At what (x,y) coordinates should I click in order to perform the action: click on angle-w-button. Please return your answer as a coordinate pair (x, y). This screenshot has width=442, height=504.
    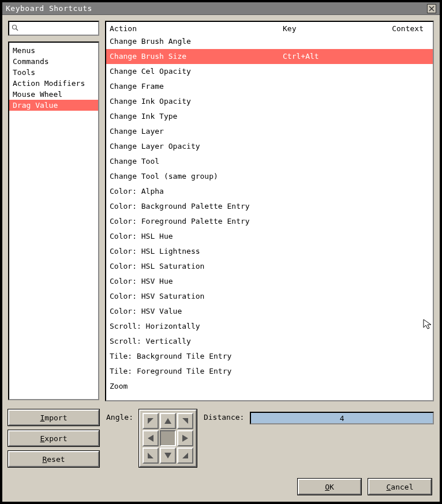
    Looking at the image, I should click on (151, 438).